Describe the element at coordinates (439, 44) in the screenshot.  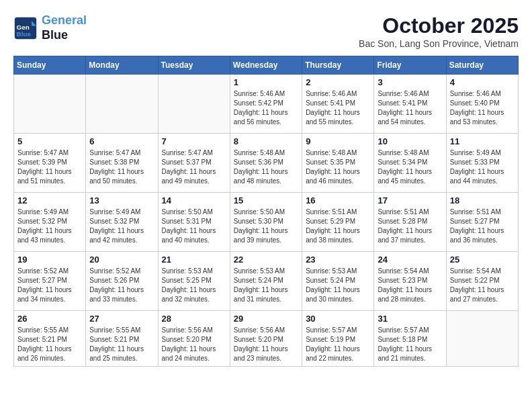
I see `location-subtitle: Bac Son, Lang Son Province, Vietnam` at that location.